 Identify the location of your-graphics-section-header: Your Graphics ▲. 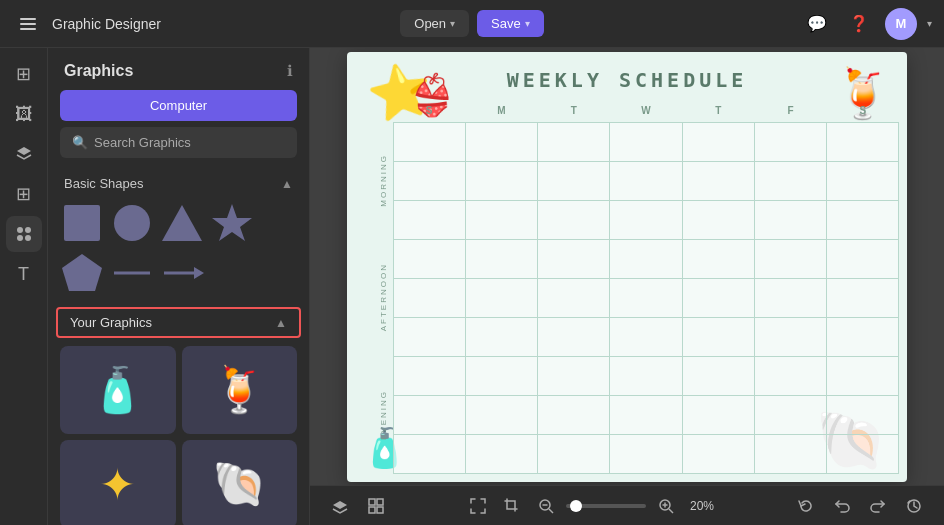
(178, 322).